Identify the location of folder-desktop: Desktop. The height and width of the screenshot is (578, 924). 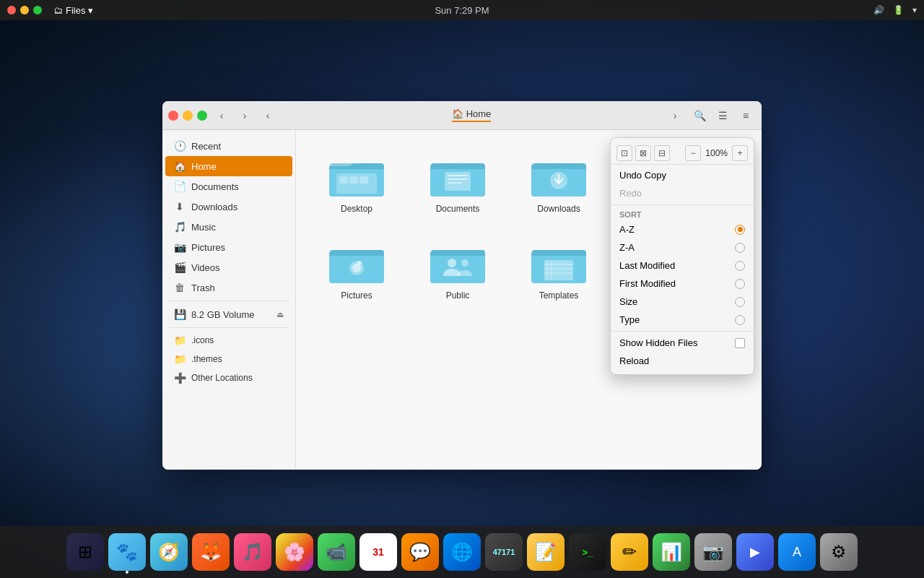
(357, 184).